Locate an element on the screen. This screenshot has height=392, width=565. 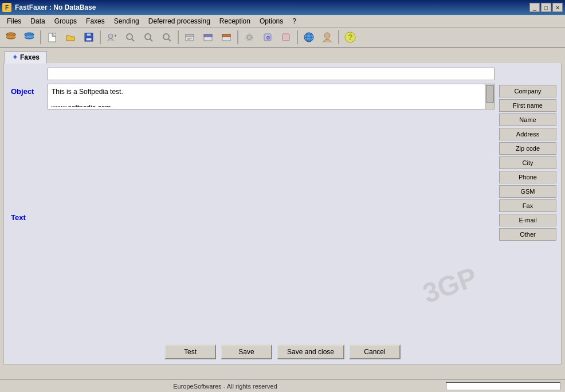
left-labels: Object Text is located at coordinates (26, 202).